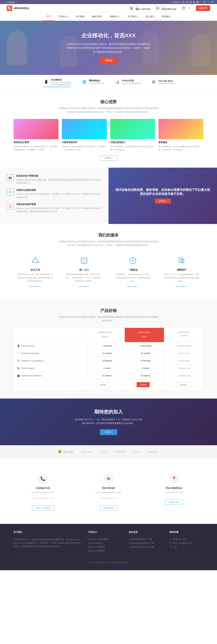  What do you see at coordinates (107, 354) in the screenshot?
I see `insurance-basic: 12 months` at bounding box center [107, 354].